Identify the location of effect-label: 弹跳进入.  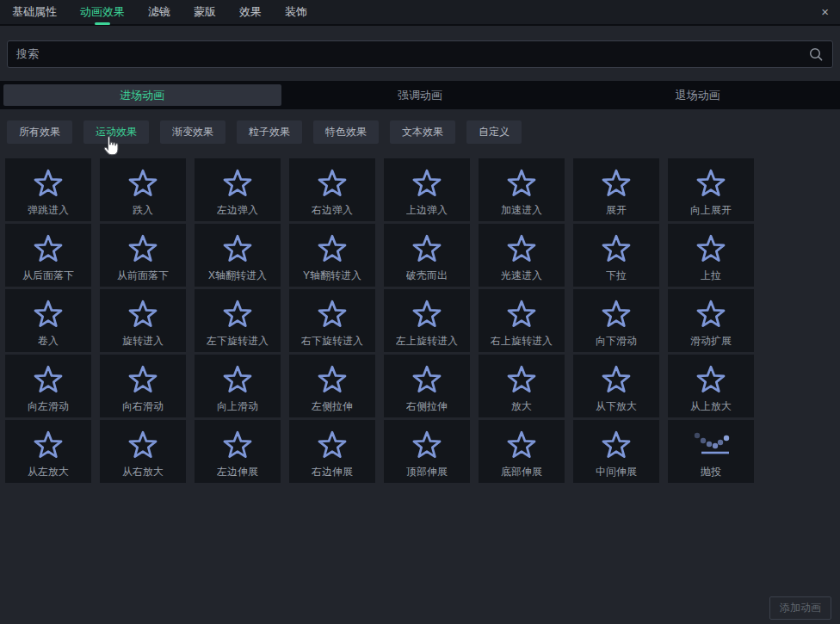
(48, 210).